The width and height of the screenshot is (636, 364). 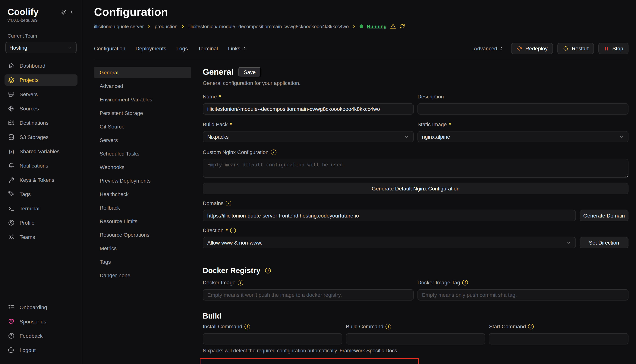 What do you see at coordinates (232, 270) in the screenshot?
I see `section-heading-docker-registry: Docker Registry` at bounding box center [232, 270].